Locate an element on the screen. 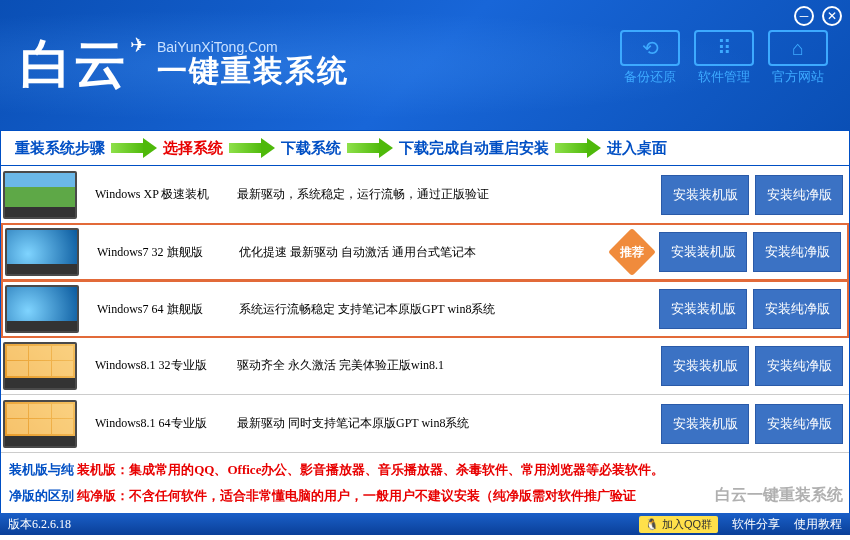 Image resolution: width=850 pixels, height=540 pixels. top-nav-icon: ⟲ is located at coordinates (650, 48).